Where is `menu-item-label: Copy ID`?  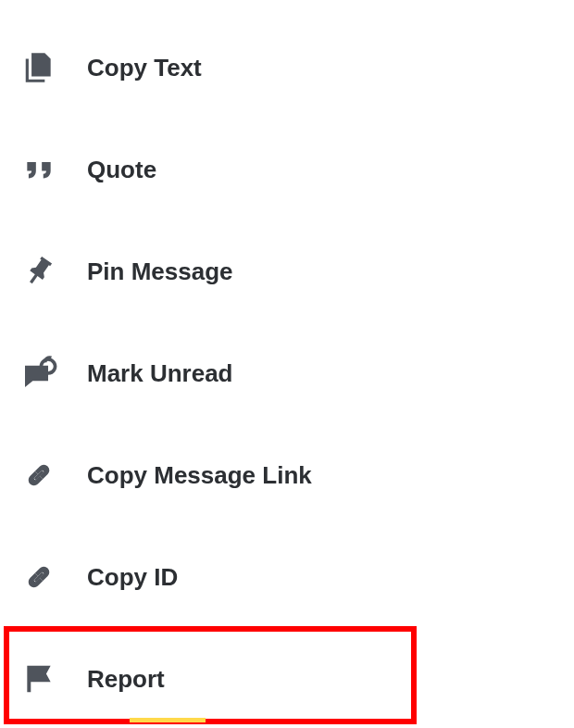 menu-item-label: Copy ID is located at coordinates (132, 578).